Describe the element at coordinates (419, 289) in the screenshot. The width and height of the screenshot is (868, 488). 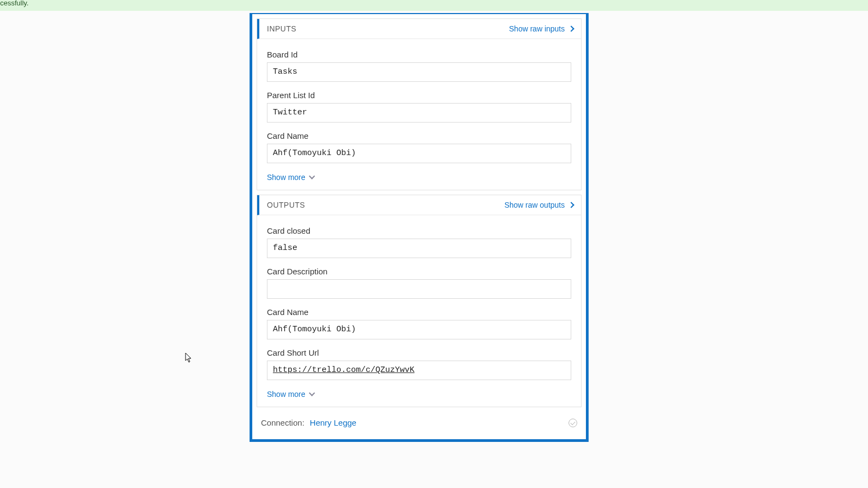
I see `card-description-value` at that location.